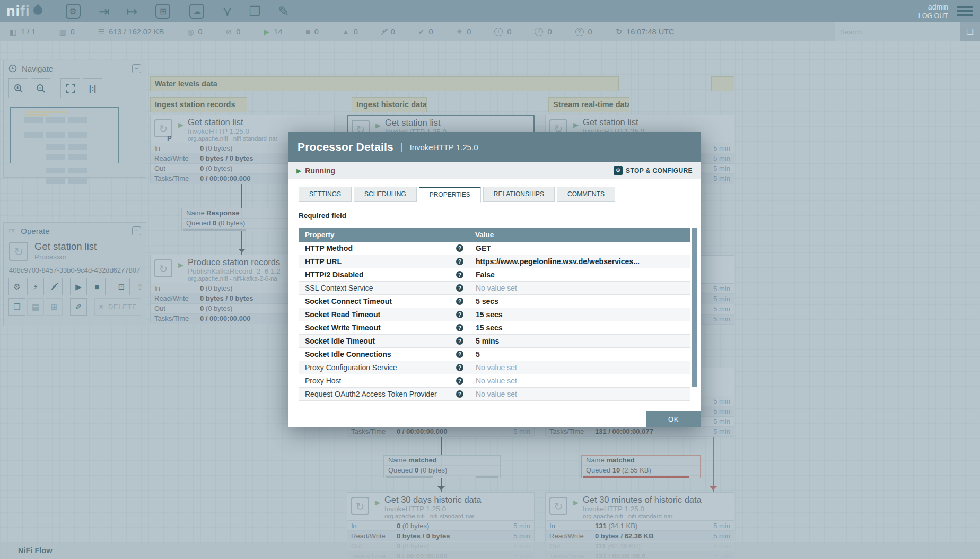 The height and width of the screenshot is (559, 980). I want to click on zoom-fit-button, so click(70, 88).